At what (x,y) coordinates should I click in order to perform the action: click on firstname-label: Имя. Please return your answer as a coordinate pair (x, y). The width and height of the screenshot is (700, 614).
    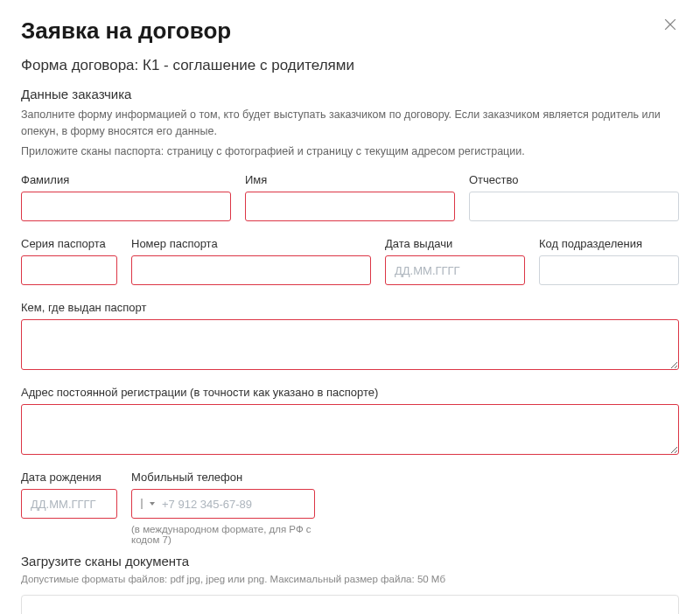
    Looking at the image, I should click on (350, 180).